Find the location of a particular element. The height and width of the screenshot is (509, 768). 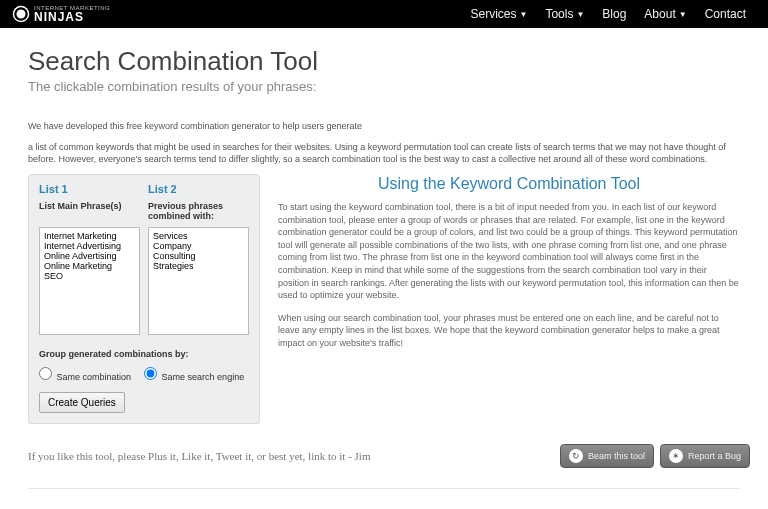

radio-same-combination is located at coordinates (46, 374).